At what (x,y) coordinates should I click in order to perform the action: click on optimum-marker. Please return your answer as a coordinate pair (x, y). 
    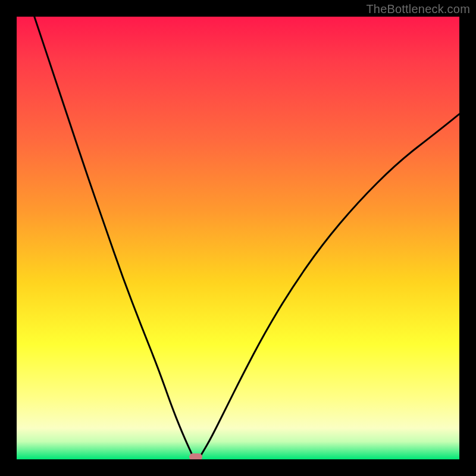
    Looking at the image, I should click on (196, 456).